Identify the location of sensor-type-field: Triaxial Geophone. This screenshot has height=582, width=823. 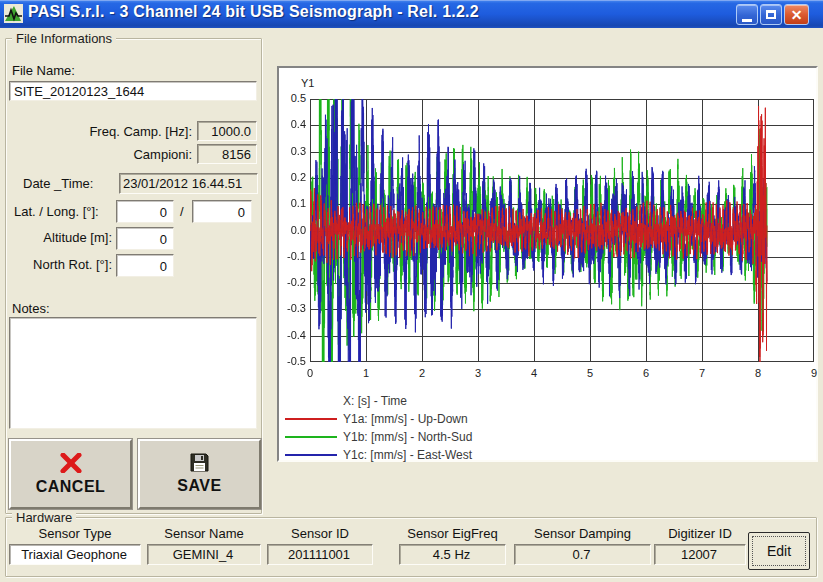
(75, 554).